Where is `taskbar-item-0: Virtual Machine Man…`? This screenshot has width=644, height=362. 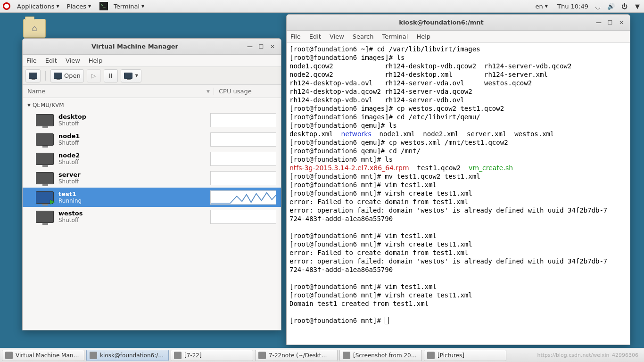
taskbar-item-0: Virtual Machine Man… is located at coordinates (43, 355).